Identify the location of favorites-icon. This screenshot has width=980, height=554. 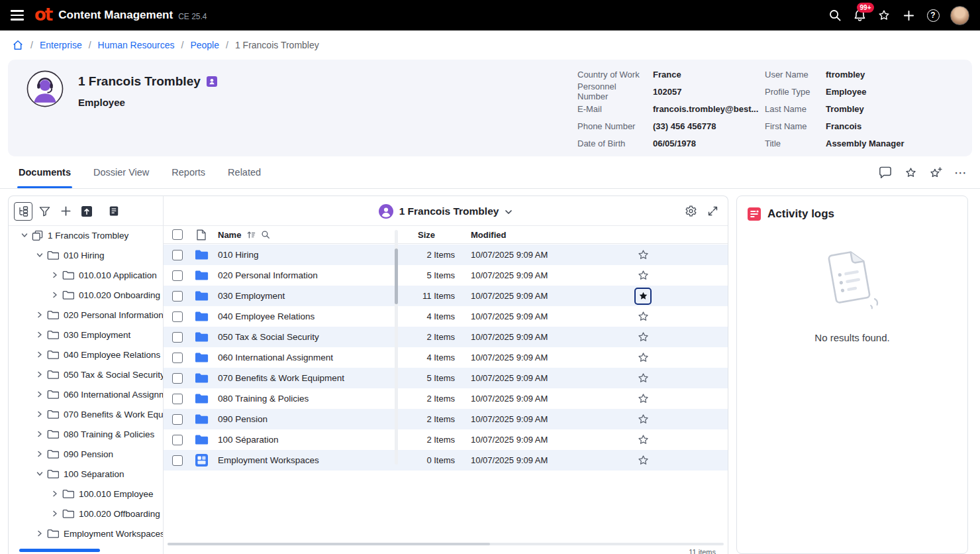
(884, 15).